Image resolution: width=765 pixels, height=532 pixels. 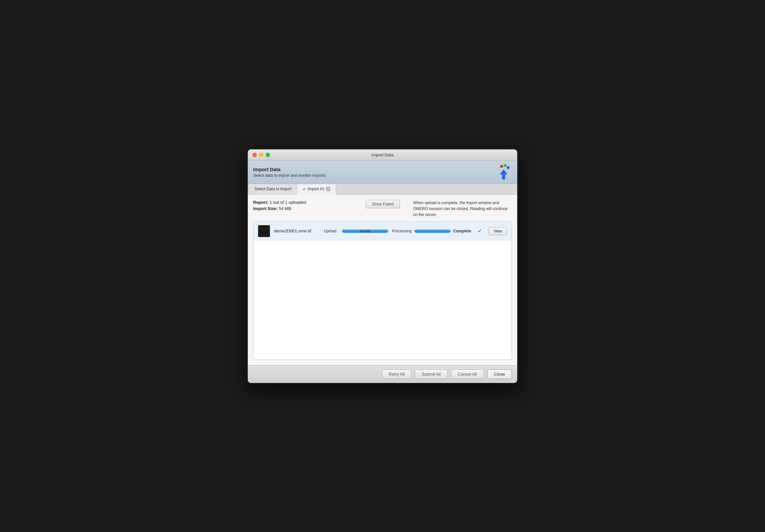 What do you see at coordinates (382, 155) in the screenshot?
I see `window-title: Import Data` at bounding box center [382, 155].